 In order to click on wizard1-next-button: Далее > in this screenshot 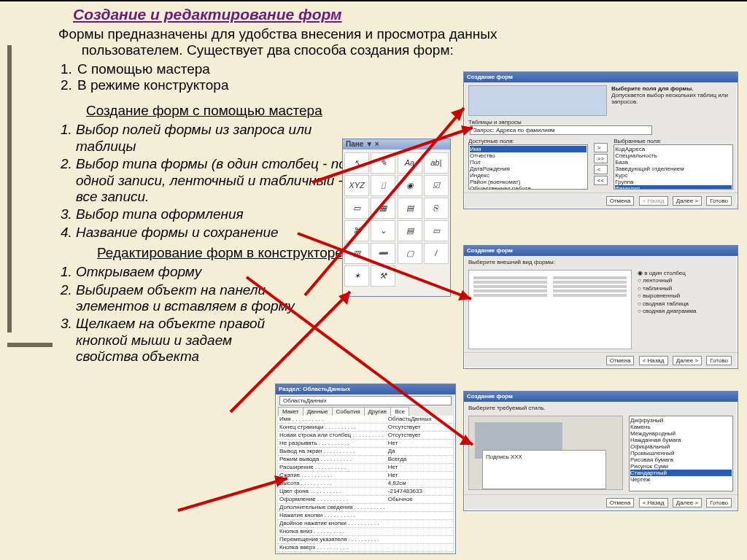, I will do `click(687, 201)`.